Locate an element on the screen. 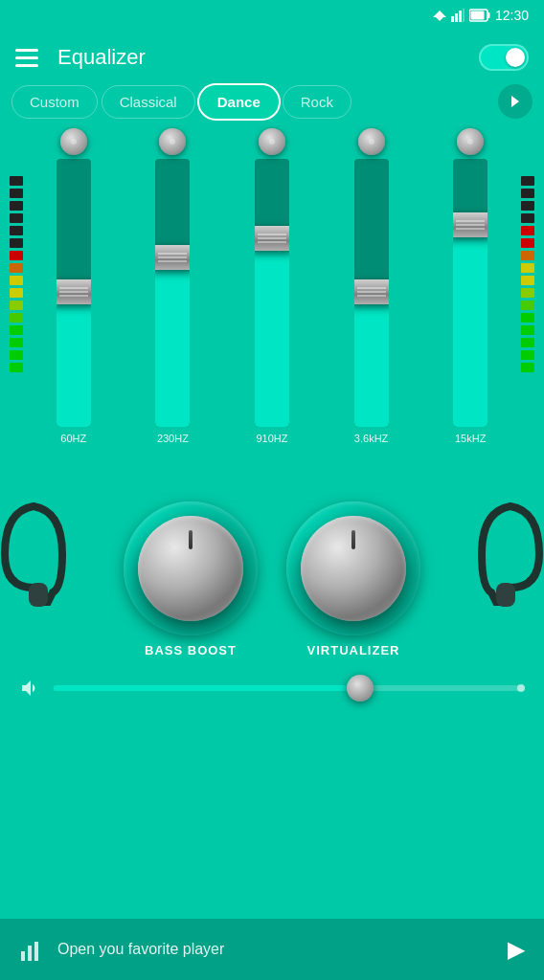 This screenshot has height=980, width=544. tab-classical: Classical is located at coordinates (148, 101).